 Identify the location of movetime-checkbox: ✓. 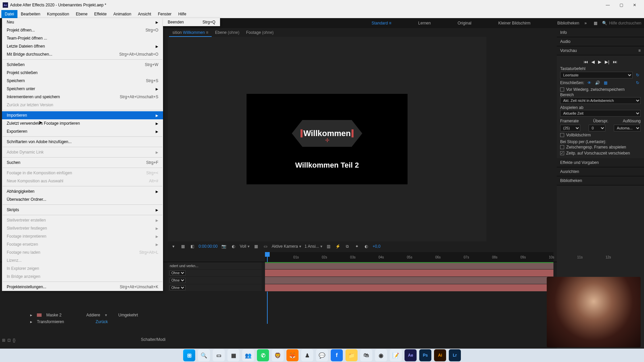
(562, 153).